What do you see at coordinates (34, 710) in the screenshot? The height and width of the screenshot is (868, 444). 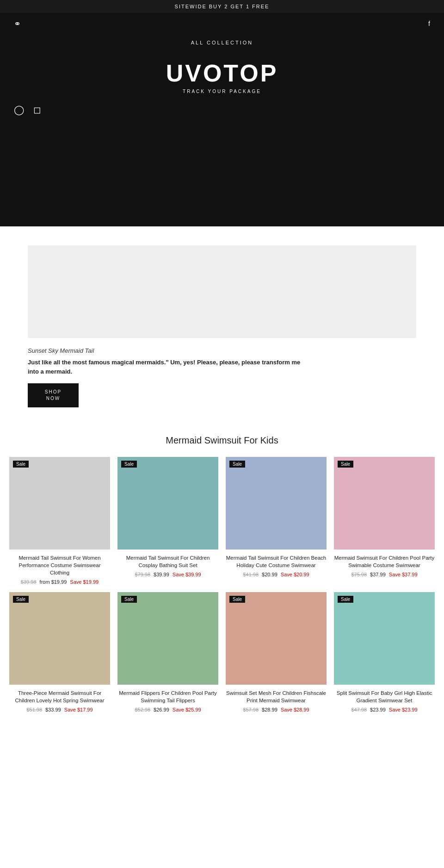 I see `original-price: $51.98` at bounding box center [34, 710].